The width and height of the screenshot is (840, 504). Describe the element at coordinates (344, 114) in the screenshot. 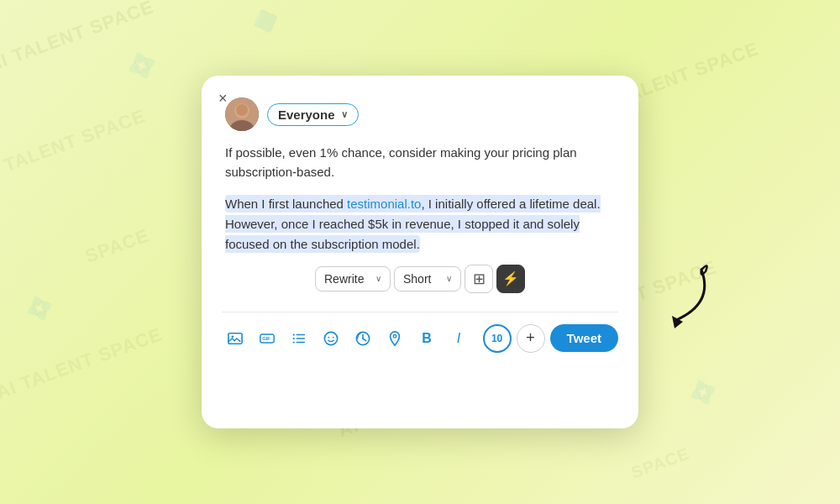

I see `chevron-down-icon: ∨` at that location.